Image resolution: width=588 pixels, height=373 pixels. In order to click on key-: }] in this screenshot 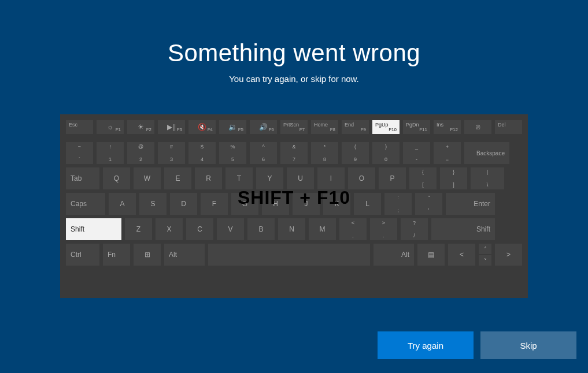, I will do `click(453, 178)`.